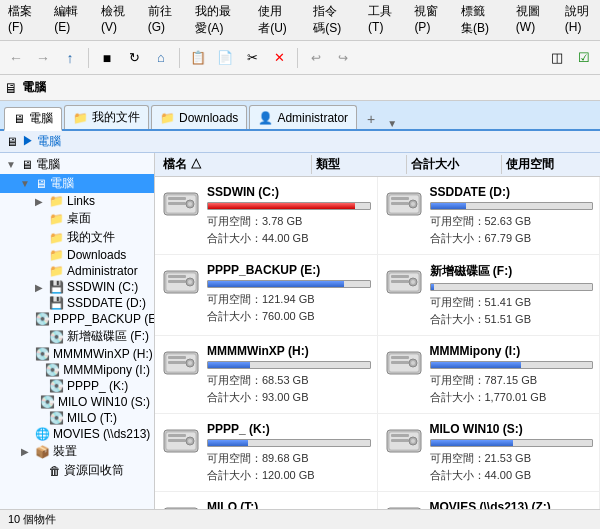  What do you see at coordinates (549, 164) in the screenshot?
I see `col-header-free: 使用空間` at bounding box center [549, 164].